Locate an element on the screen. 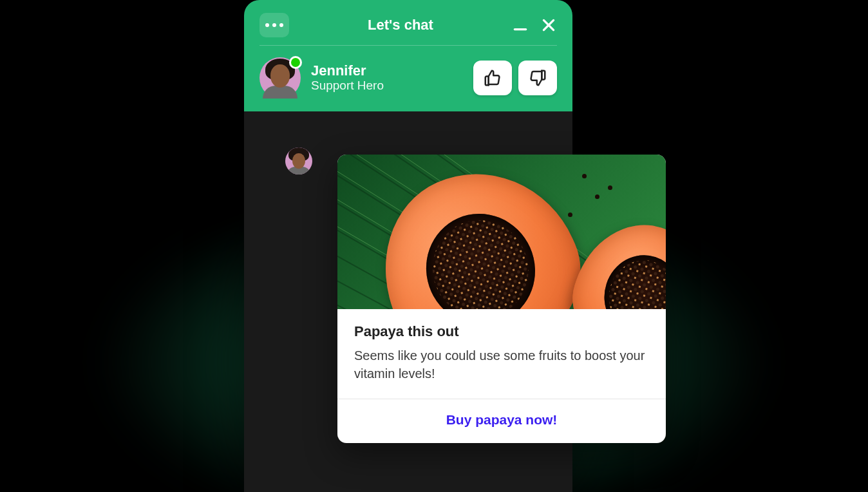 The height and width of the screenshot is (492, 868). close-icon is located at coordinates (549, 25).